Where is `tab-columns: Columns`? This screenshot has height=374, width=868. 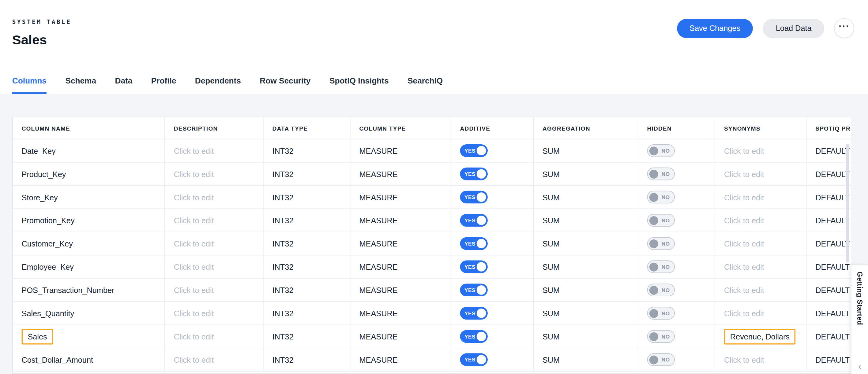
tab-columns: Columns is located at coordinates (29, 86).